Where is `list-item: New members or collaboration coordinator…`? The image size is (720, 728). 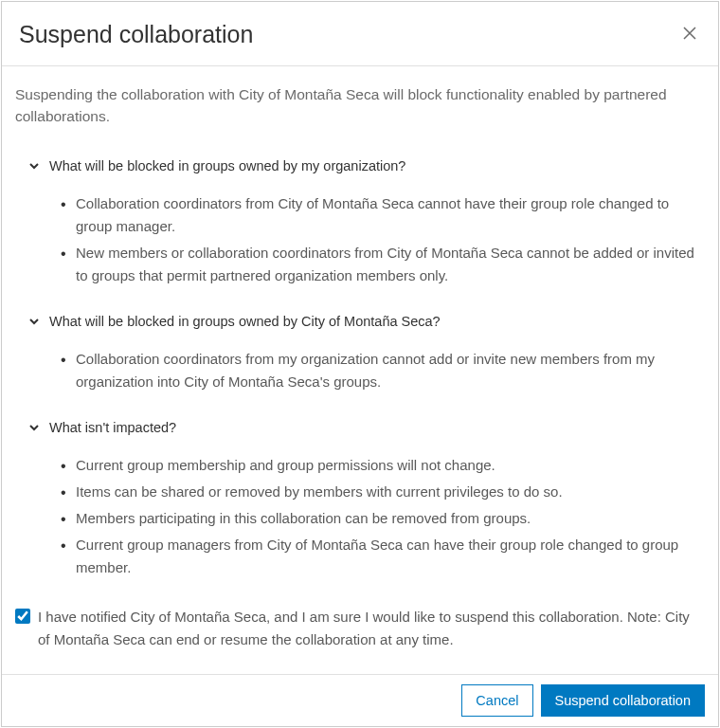 list-item: New members or collaboration coordinator… is located at coordinates (383, 264).